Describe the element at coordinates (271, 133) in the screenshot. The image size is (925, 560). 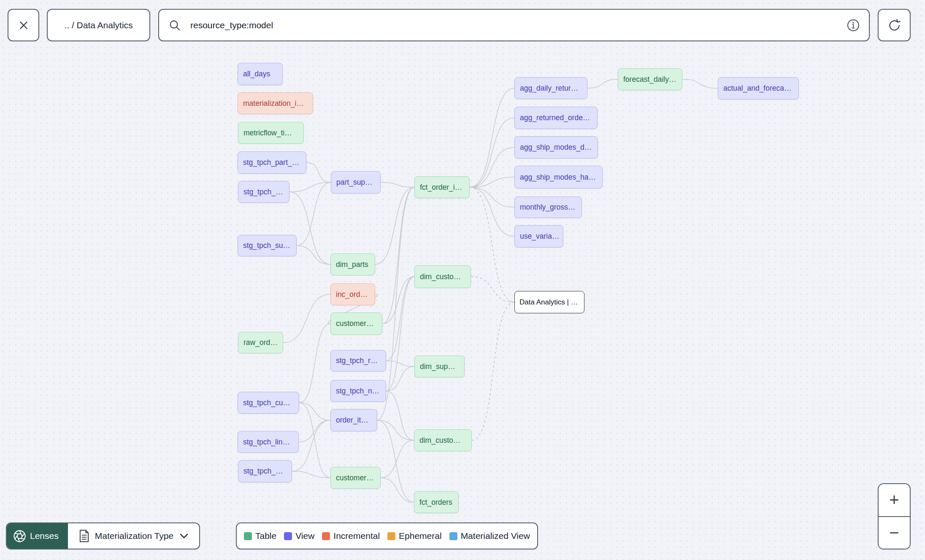
I see `graph-node-metricflow_ti: metricflow_ti…` at that location.